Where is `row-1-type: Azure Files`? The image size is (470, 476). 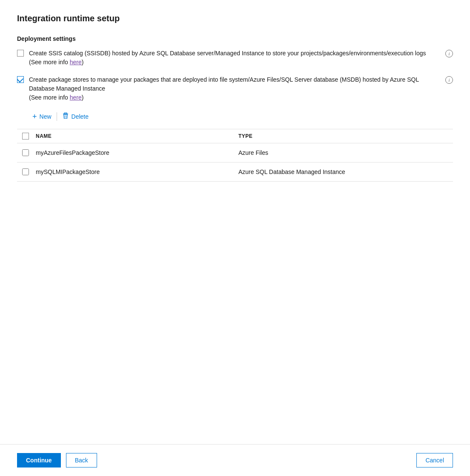
row-1-type: Azure Files is located at coordinates (343, 153).